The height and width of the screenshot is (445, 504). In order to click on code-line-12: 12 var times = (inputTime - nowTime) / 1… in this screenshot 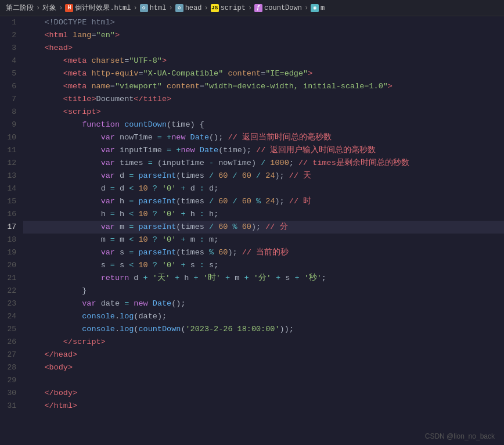, I will do `click(252, 163)`.